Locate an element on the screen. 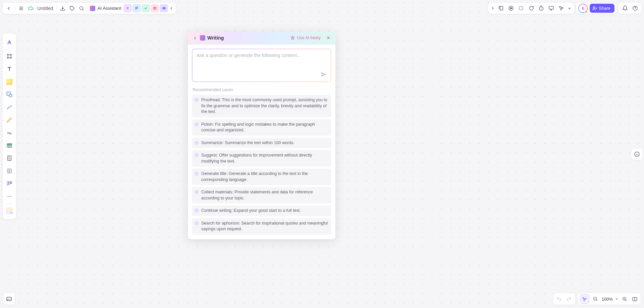  recommended-case: Generate title: Generate a title accordi… is located at coordinates (262, 177).